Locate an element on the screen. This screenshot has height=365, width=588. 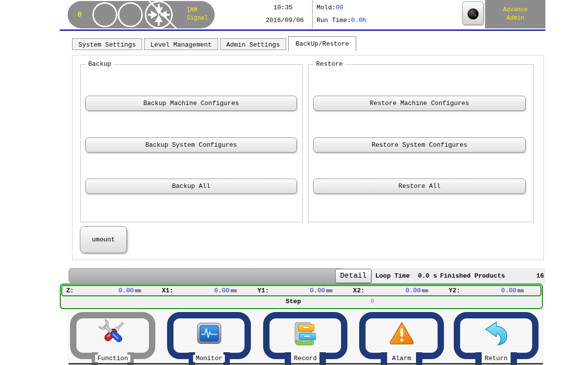
restore-all-button: Restore All is located at coordinates (419, 186).